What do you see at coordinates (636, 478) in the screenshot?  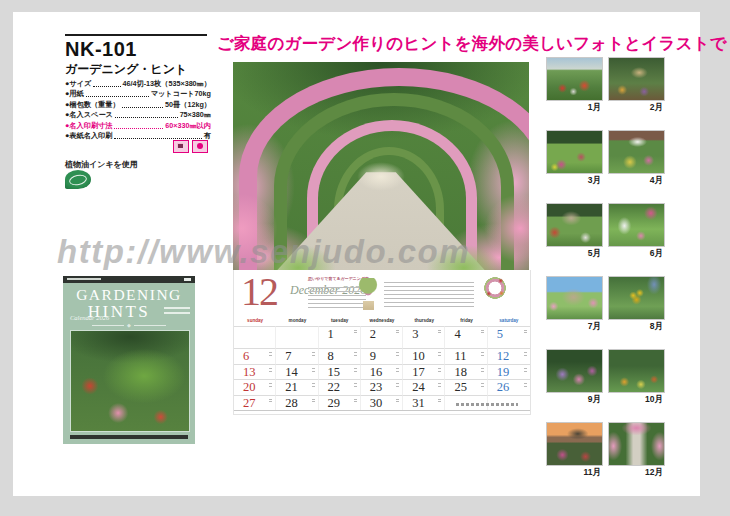 I see `month-label: 12月` at bounding box center [636, 478].